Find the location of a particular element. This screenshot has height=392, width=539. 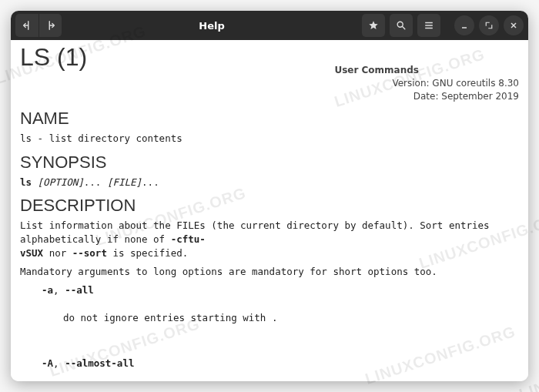

manual-category: User Commands is located at coordinates (377, 71).